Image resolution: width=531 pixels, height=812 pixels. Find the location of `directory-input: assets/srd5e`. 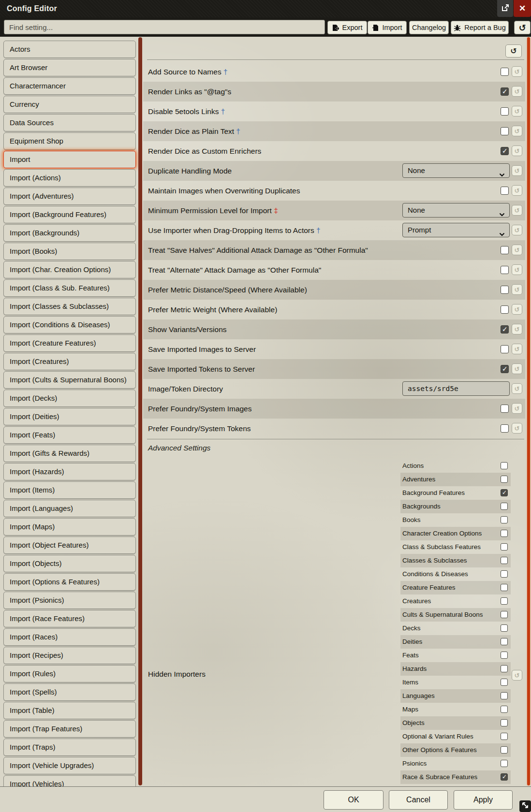

directory-input: assets/srd5e is located at coordinates (456, 389).